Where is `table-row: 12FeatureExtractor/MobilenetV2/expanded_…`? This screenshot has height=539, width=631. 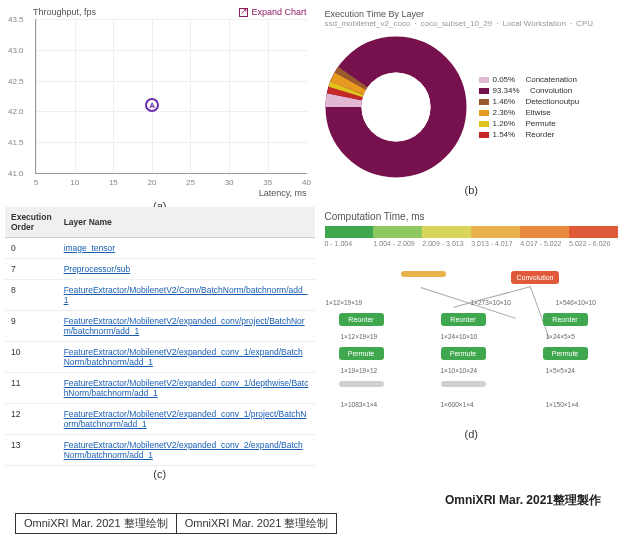
table-row: 12FeatureExtractor/MobilenetV2/expanded_… is located at coordinates (160, 420).